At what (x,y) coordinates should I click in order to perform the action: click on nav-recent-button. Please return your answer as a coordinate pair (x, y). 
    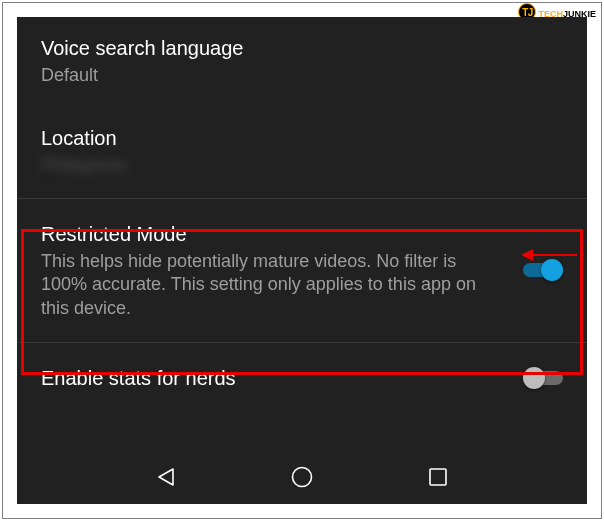
    Looking at the image, I should click on (438, 477).